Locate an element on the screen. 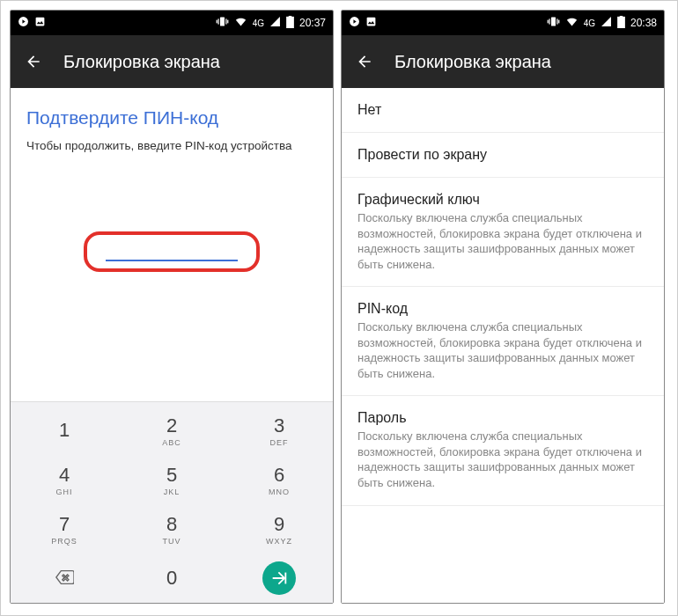 This screenshot has width=678, height=616. key-1: 1 is located at coordinates (64, 430).